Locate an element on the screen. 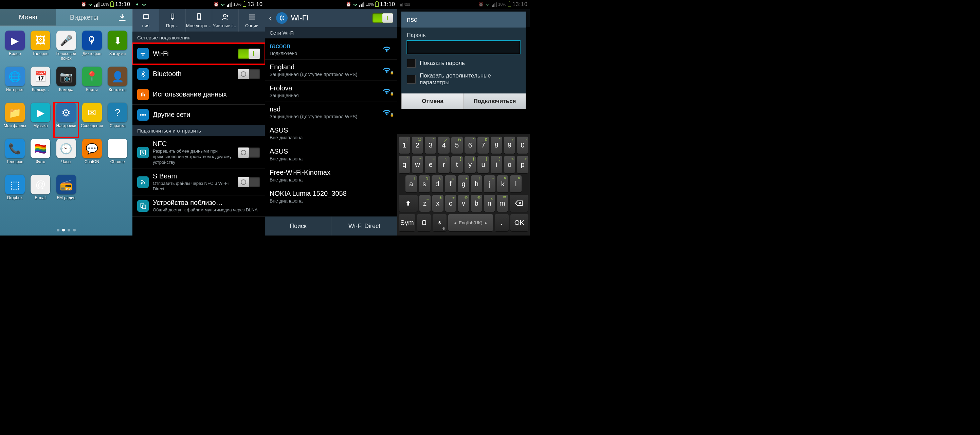 This screenshot has height=435, width=980. network-row: EnglandЗащищенная (Доступен протокол WPS… is located at coordinates (331, 70).